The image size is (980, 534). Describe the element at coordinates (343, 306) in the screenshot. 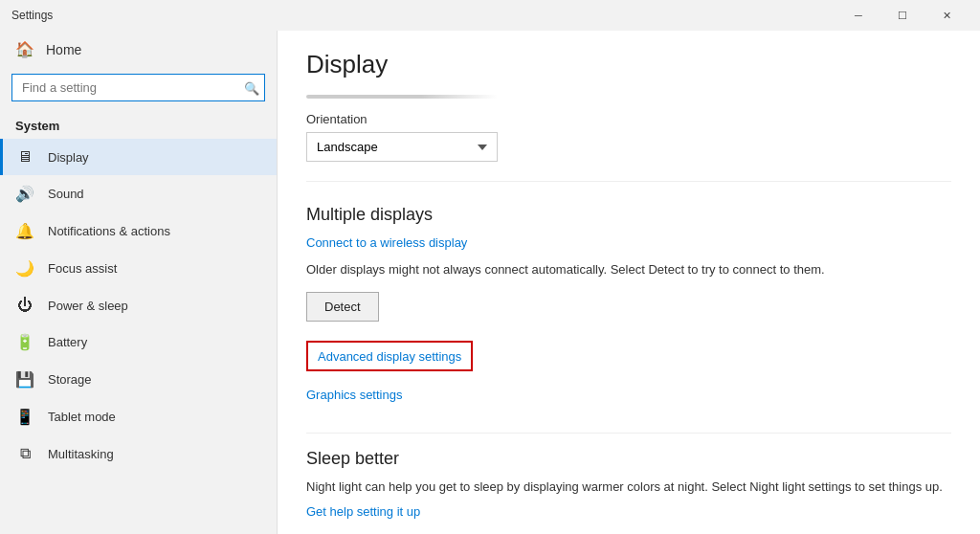

I see `detect-button: Detect` at that location.